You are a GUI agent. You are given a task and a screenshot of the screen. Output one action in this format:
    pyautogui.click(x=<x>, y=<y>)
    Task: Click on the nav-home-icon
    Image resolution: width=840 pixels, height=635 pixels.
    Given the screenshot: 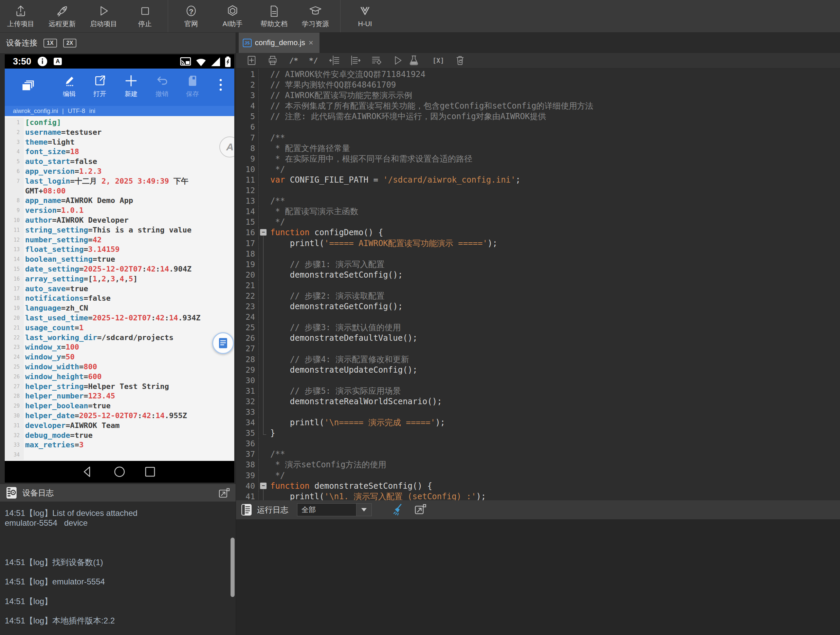 What is the action you would take?
    pyautogui.click(x=120, y=472)
    